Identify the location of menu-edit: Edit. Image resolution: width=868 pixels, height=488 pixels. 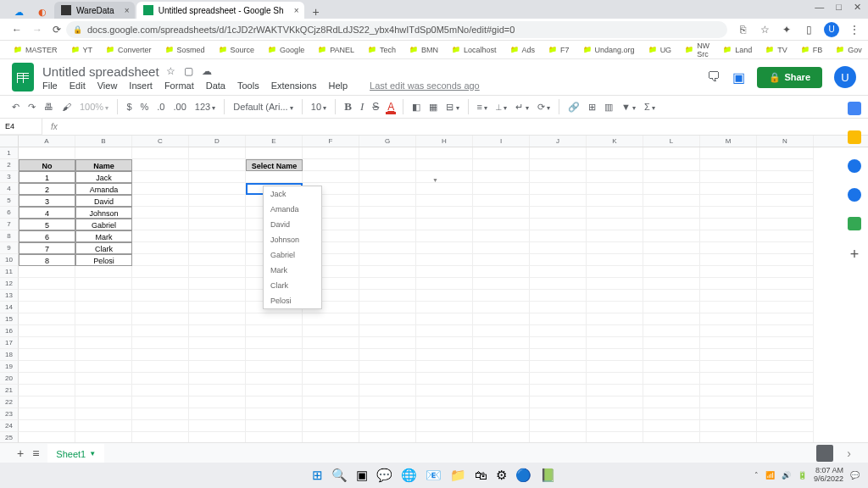
(78, 86).